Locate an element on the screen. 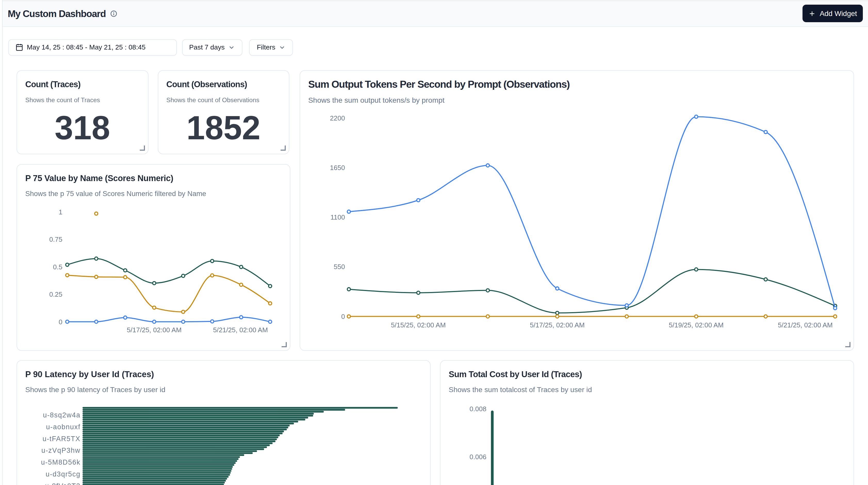 The width and height of the screenshot is (868, 485). svg-text: 1650 is located at coordinates (337, 168).